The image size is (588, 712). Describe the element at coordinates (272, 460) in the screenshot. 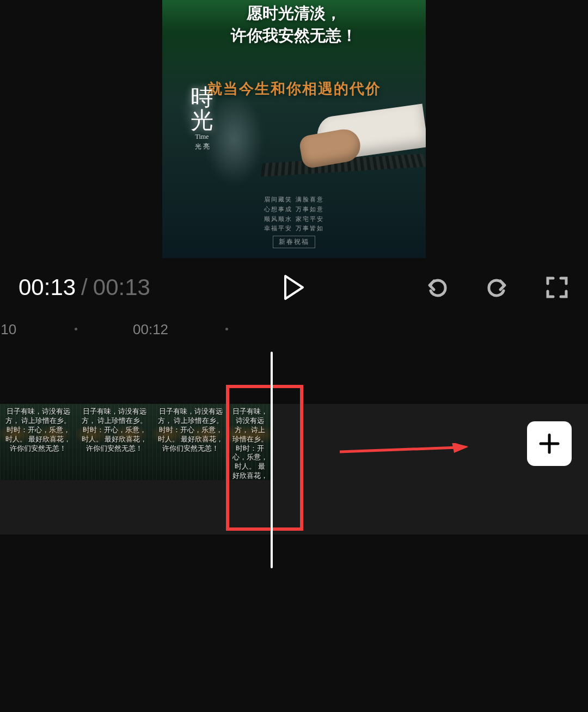

I see `playhead` at that location.